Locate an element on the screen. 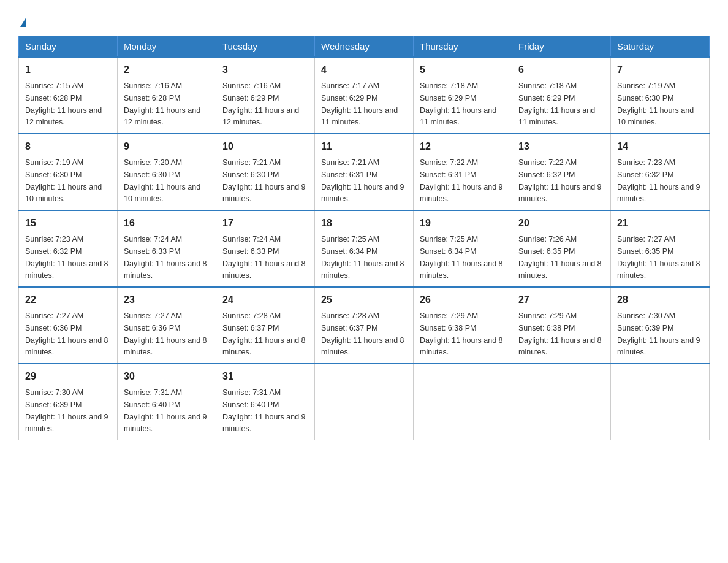  calendar-cell: 25 Sunrise: 7:28 AM Sunset: 6:37 PM Dayl… is located at coordinates (364, 325).